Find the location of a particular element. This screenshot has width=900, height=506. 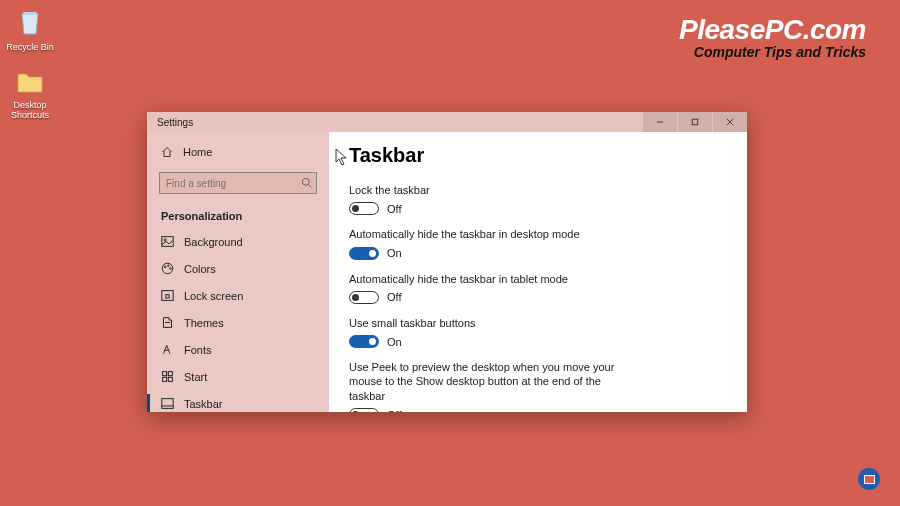

nav-label: Fonts is located at coordinates (198, 350).